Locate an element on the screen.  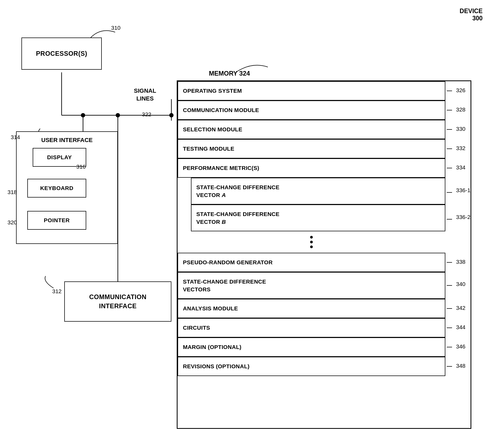
row-margin: MARGIN (OPTIONAL) is located at coordinates (311, 347).